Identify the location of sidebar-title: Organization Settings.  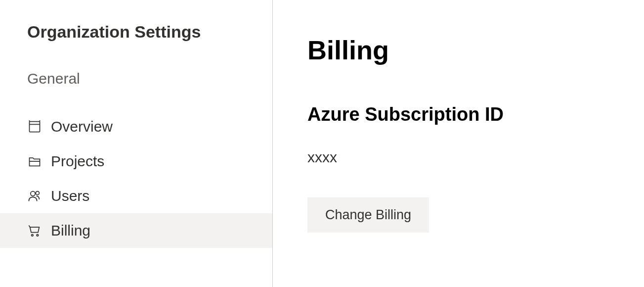
(136, 32).